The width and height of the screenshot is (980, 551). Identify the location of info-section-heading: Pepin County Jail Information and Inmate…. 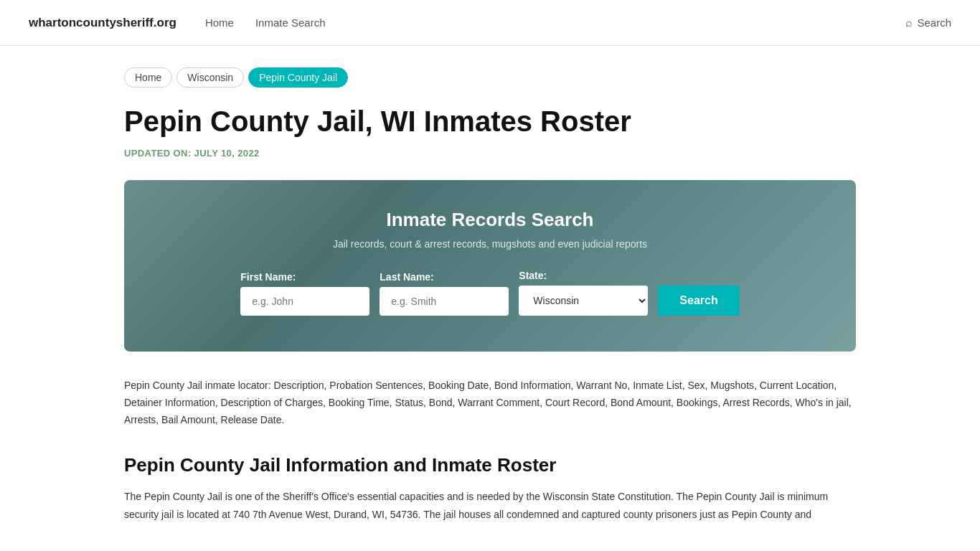
(490, 465).